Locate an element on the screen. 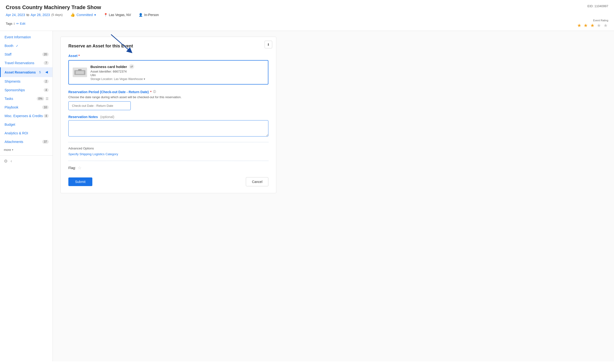 The image size is (614, 364). header-bottom: Tags ℹ ✏ Edit Event Rating ★ ★ ★ ★ ★ is located at coordinates (307, 24).